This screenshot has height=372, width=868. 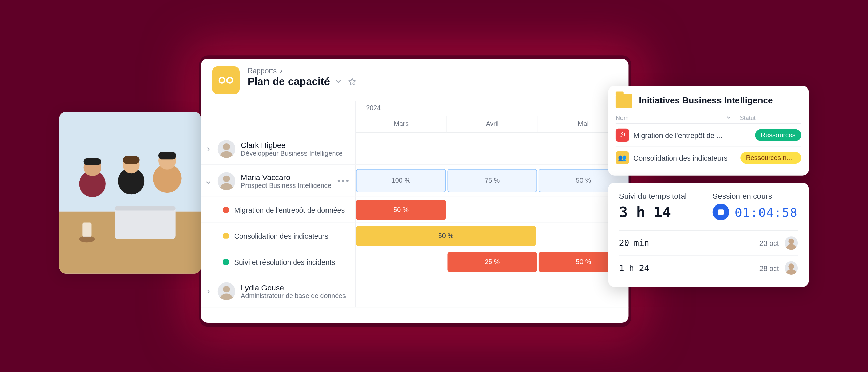 I want to click on total-time-value: 3 h 14, so click(x=653, y=212).